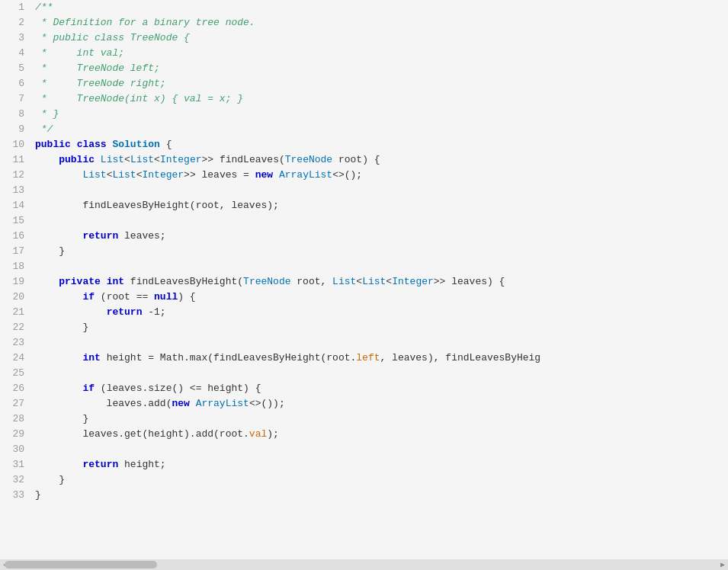 Image resolution: width=728 pixels, height=570 pixels. Describe the element at coordinates (16, 114) in the screenshot. I see `line-number: 8` at that location.